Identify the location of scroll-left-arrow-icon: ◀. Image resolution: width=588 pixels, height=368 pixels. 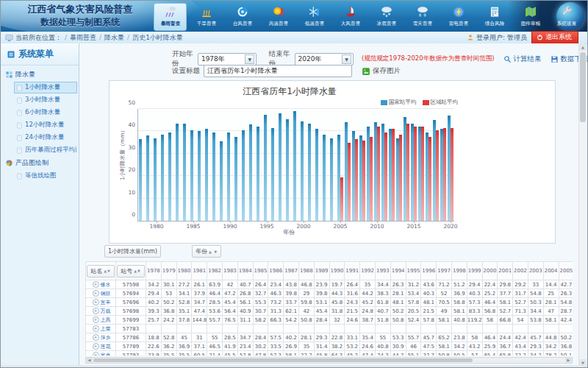
(90, 361).